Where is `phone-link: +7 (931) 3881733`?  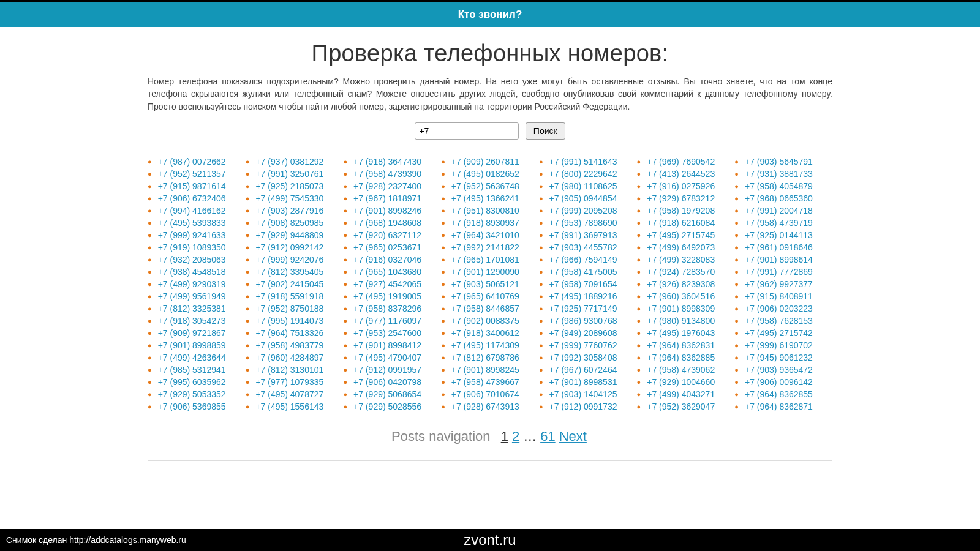 phone-link: +7 (931) 3881733 is located at coordinates (779, 174).